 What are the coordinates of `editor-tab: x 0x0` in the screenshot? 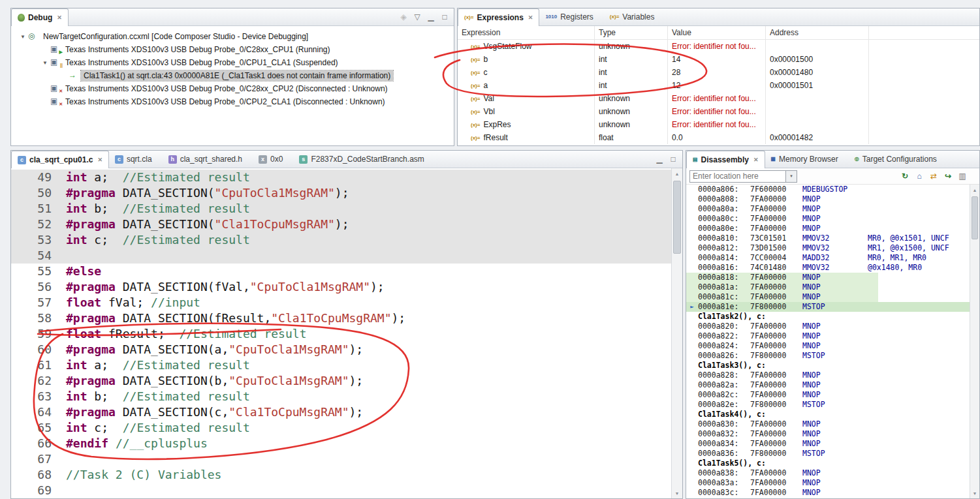 It's located at (273, 159).